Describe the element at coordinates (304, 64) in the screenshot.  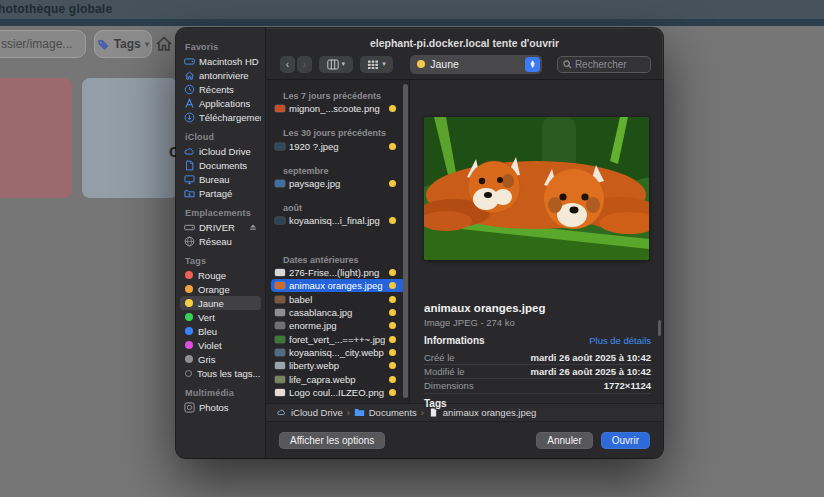
I see `forward-button: ›` at that location.